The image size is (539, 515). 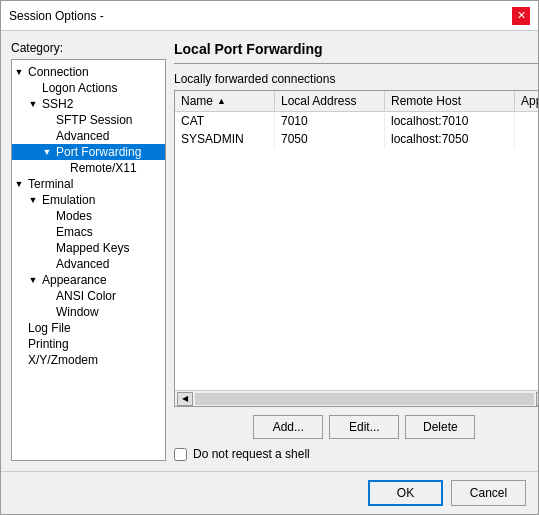 I want to click on tree-expander-port-forwarding: ▼, so click(x=47, y=152).